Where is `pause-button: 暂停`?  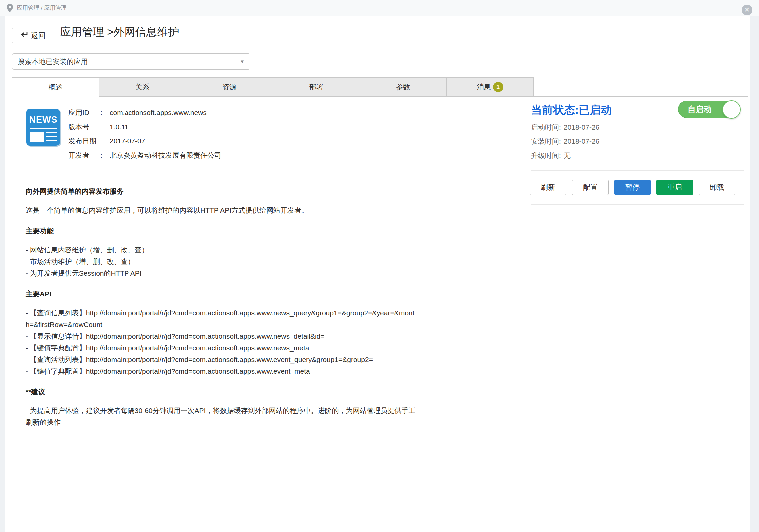
pause-button: 暂停 is located at coordinates (632, 187).